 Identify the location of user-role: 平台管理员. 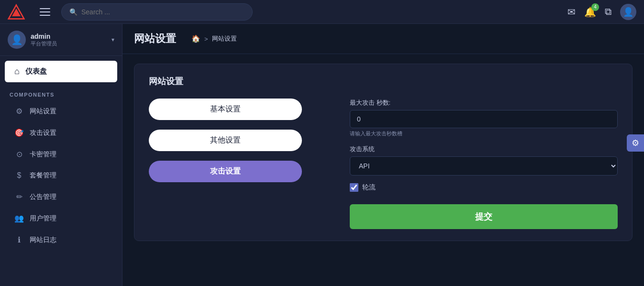
(69, 44).